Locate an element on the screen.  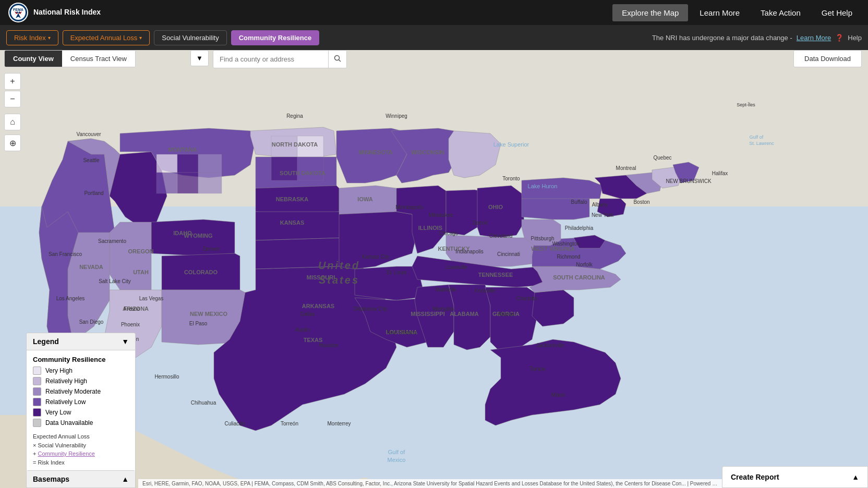
search-input is located at coordinates (271, 59).